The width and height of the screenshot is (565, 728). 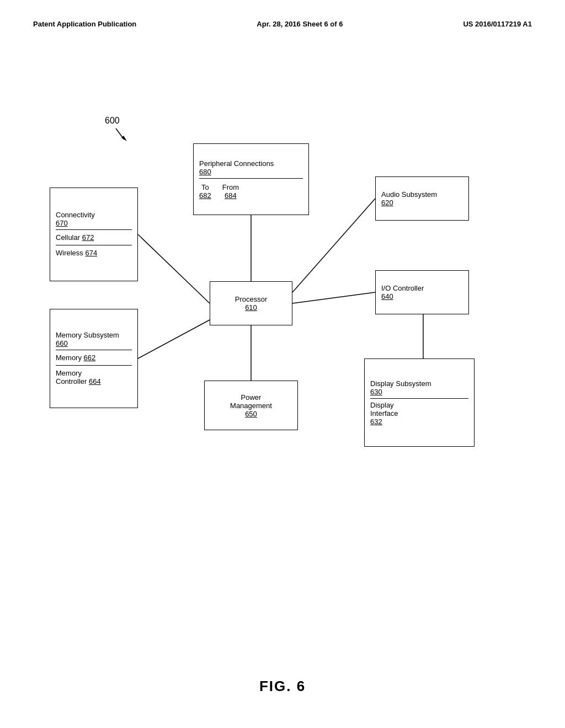 I want to click on connectivity-ref-text: 670, so click(x=62, y=223).